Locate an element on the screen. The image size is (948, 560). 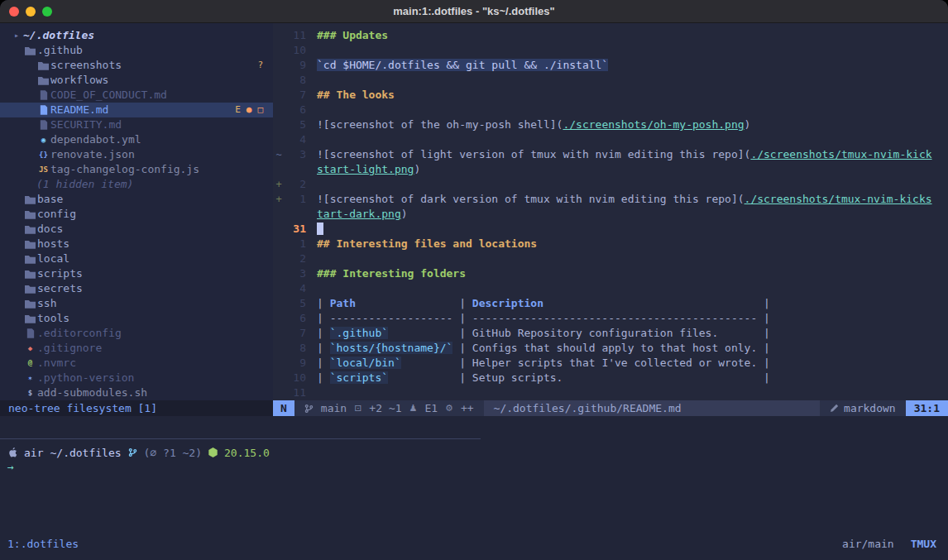
tree-item-renovate: {}renovate.json is located at coordinates (136, 155).